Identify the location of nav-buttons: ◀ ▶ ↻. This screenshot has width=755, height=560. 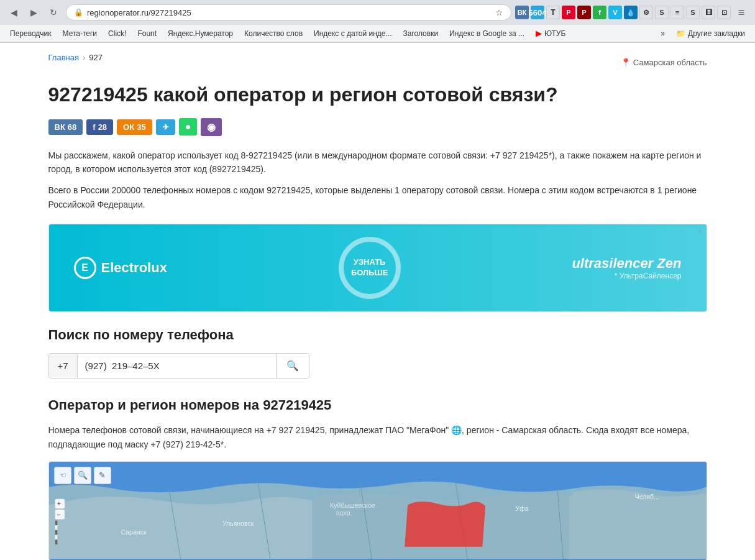
(34, 12).